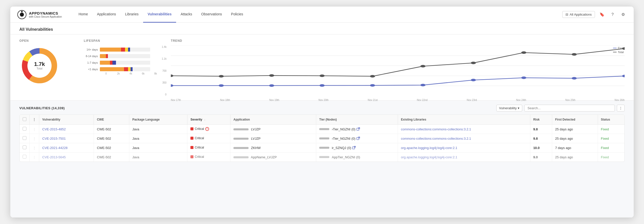 The width and height of the screenshot is (644, 224). What do you see at coordinates (45, 17) in the screenshot?
I see `logo-subtitle: with Cisco Secure Application` at bounding box center [45, 17].